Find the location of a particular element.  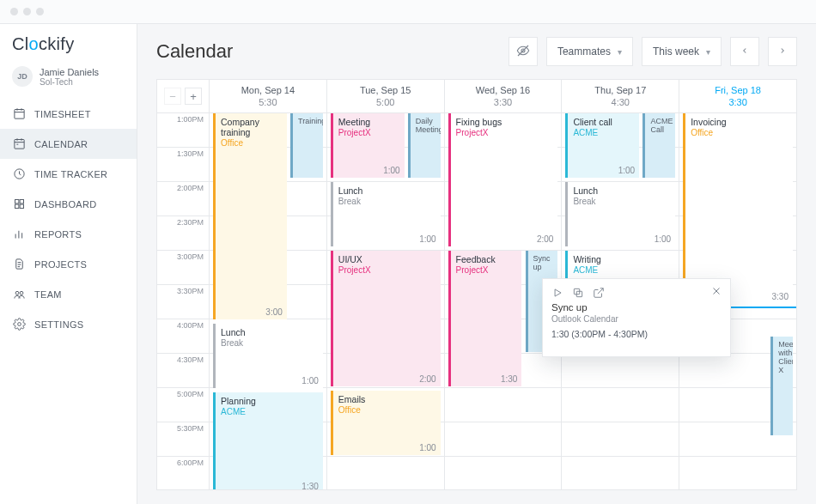

popover-duration: 1:30 (3:00PM - 4:30PM) is located at coordinates (636, 334).